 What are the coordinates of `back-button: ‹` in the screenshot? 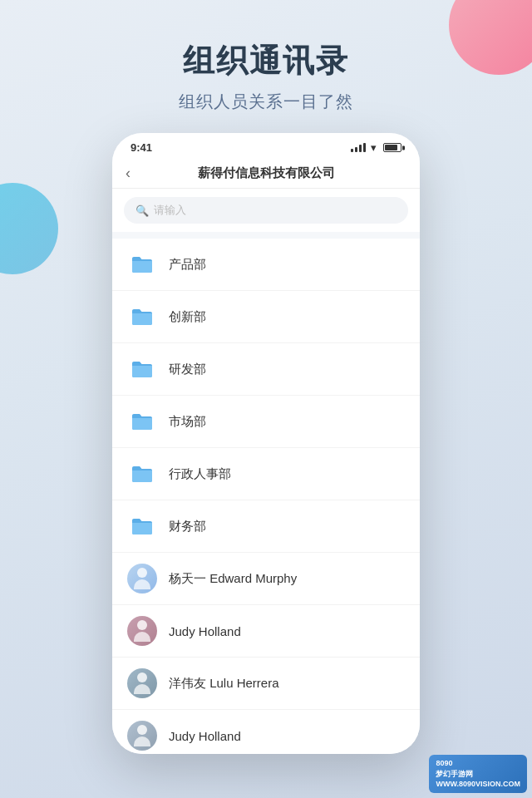 It's located at (128, 173).